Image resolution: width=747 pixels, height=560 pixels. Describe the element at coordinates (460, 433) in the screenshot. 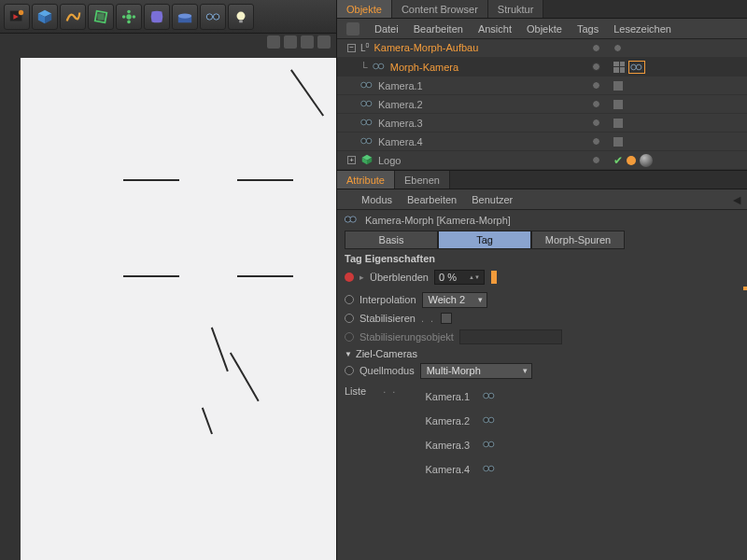

I see `camera-list-well: Kamera.1 Kamera.2 Kamera.3 Kamera.4` at that location.